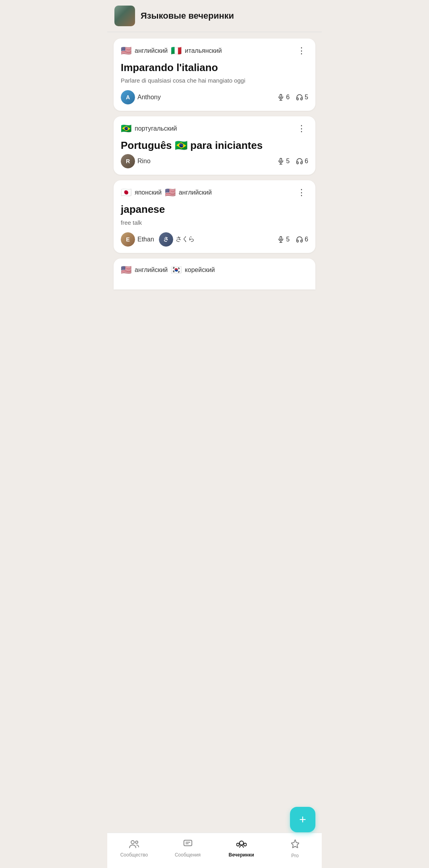 This screenshot has height=868, width=429. What do you see at coordinates (134, 855) in the screenshot?
I see `community-label: Сообщество` at bounding box center [134, 855].